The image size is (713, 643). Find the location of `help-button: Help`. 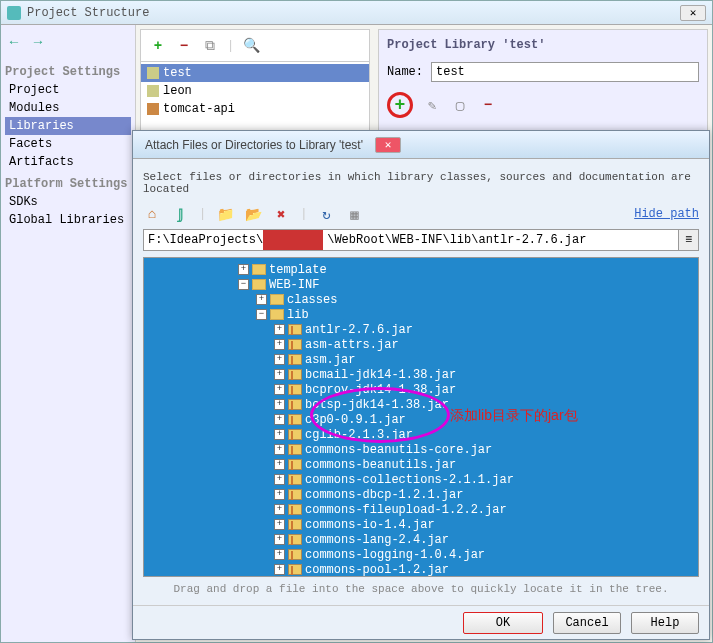

help-button: Help is located at coordinates (665, 623).